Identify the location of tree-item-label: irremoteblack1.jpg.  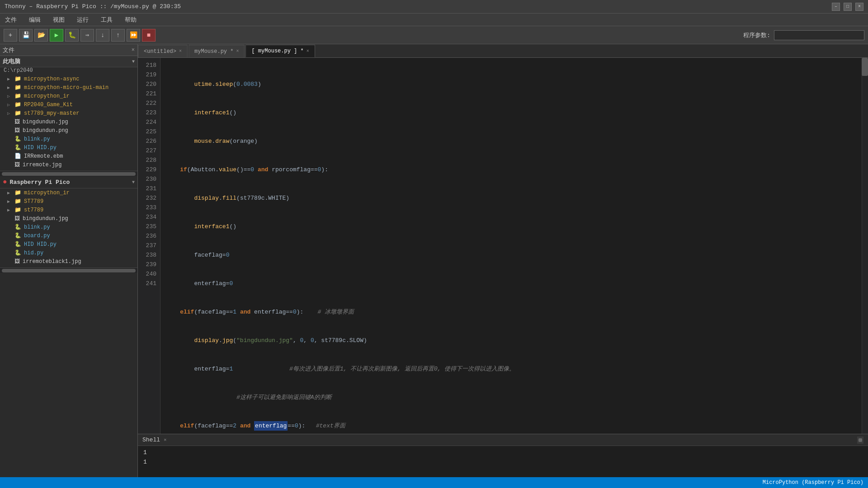
(52, 262).